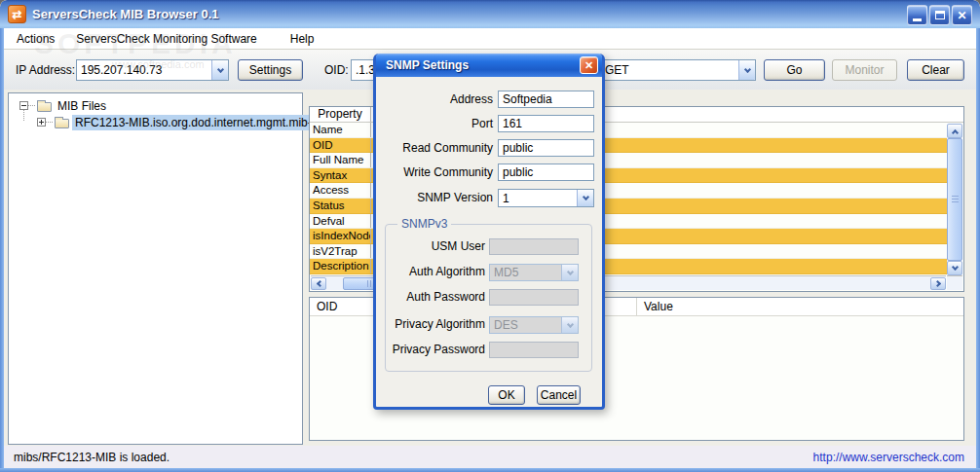 This screenshot has height=472, width=980. What do you see at coordinates (940, 16) in the screenshot?
I see `maximize-icon` at bounding box center [940, 16].